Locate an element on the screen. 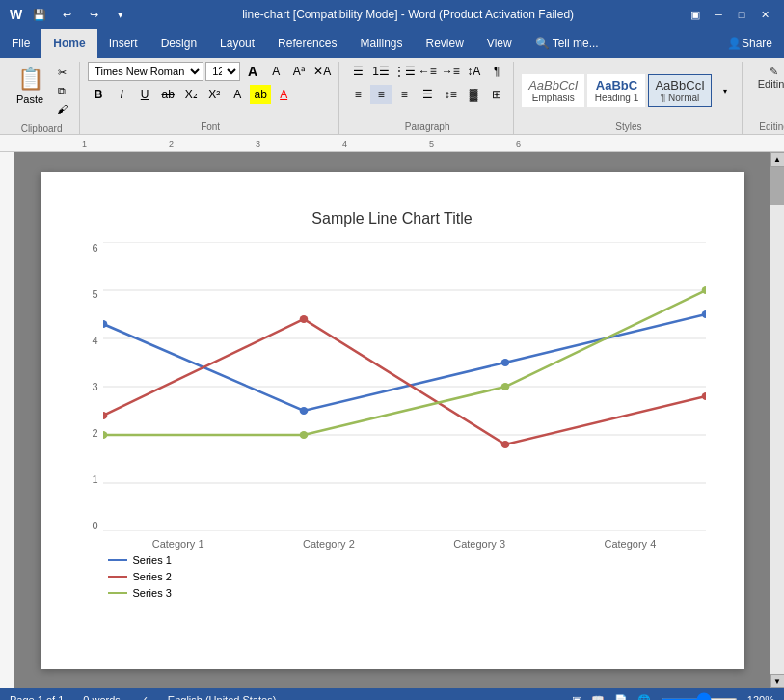 The height and width of the screenshot is (700, 784). legend-series3: Series 3 is located at coordinates (407, 593).